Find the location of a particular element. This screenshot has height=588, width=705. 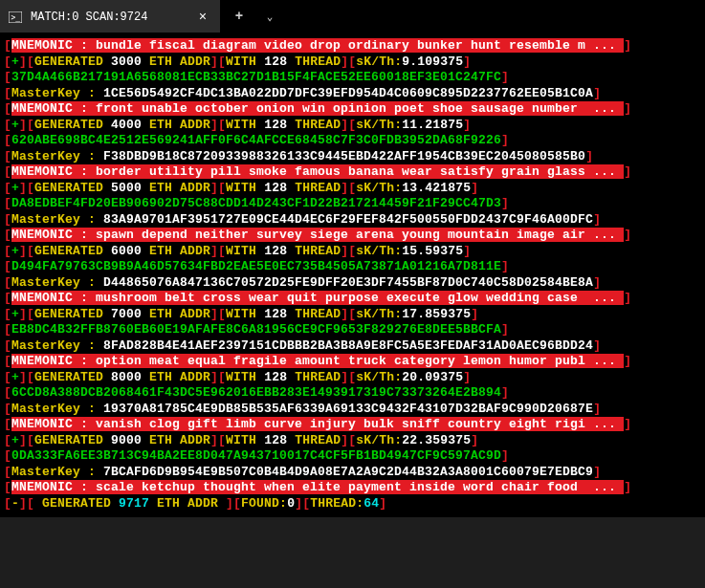

masterkey-line: [MasterKey : 19370A81785C4E9DB85B535AF63… is located at coordinates (352, 409).